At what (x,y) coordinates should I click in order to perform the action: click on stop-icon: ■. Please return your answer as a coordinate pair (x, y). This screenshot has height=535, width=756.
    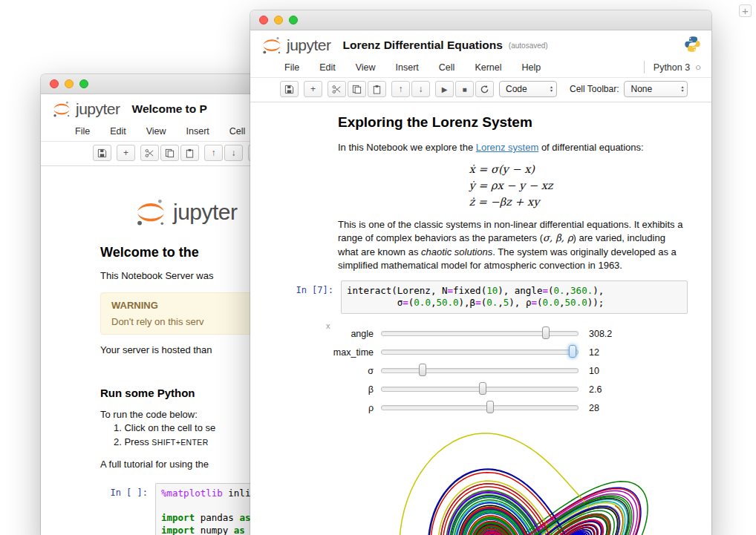
    Looking at the image, I should click on (464, 89).